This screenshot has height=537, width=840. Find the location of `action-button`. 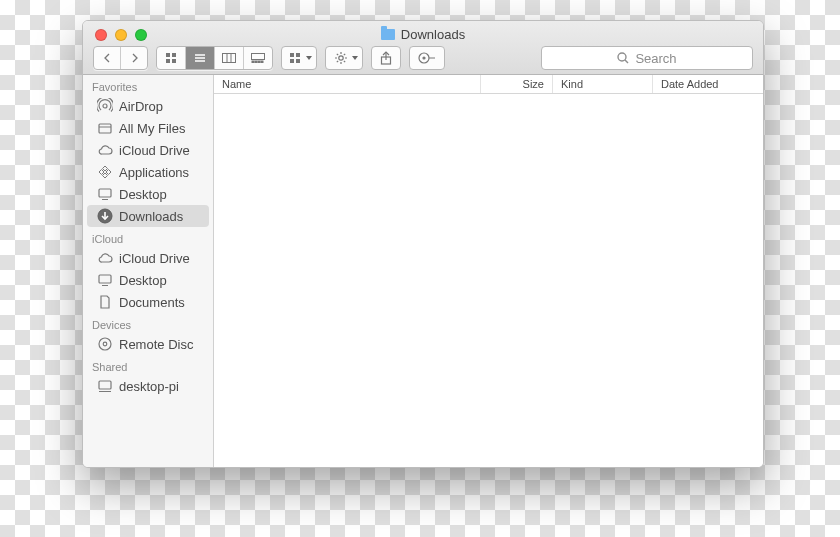

action-button is located at coordinates (344, 58).